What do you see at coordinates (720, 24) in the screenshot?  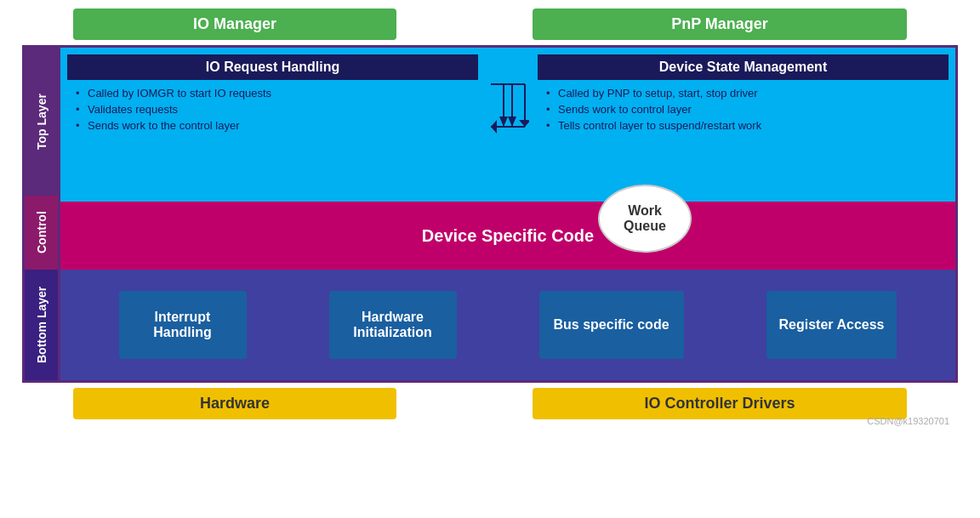 I see `pnp-manager-label: PnP Manager` at bounding box center [720, 24].